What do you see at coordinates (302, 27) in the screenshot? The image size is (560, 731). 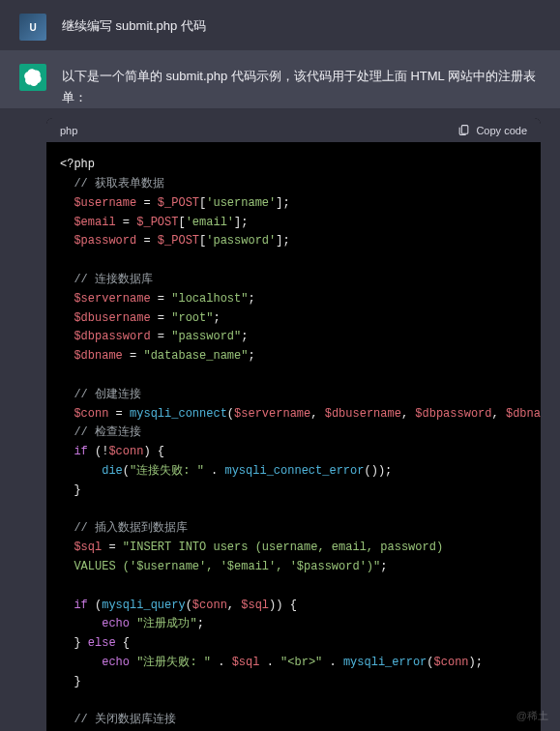 I see `user-message-text: 继续编写 submit.php 代码` at bounding box center [302, 27].